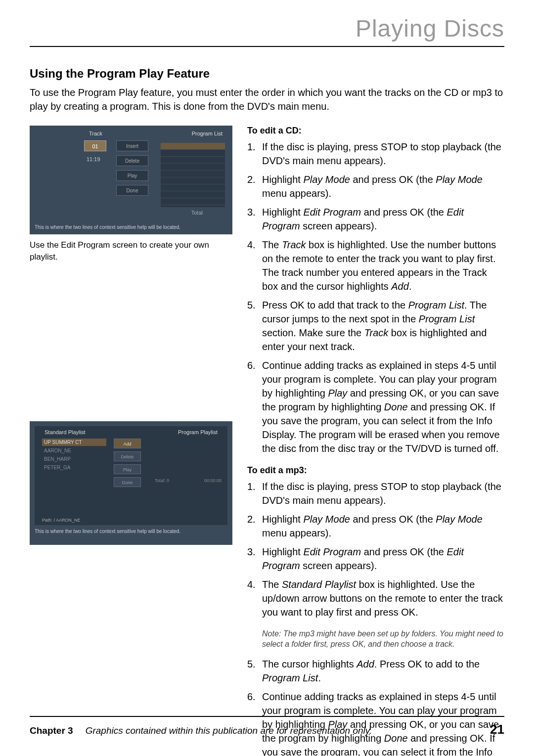 This screenshot has width=534, height=756. What do you see at coordinates (267, 99) in the screenshot?
I see `section-intro: To use the Program Play feature, you mus…` at bounding box center [267, 99].